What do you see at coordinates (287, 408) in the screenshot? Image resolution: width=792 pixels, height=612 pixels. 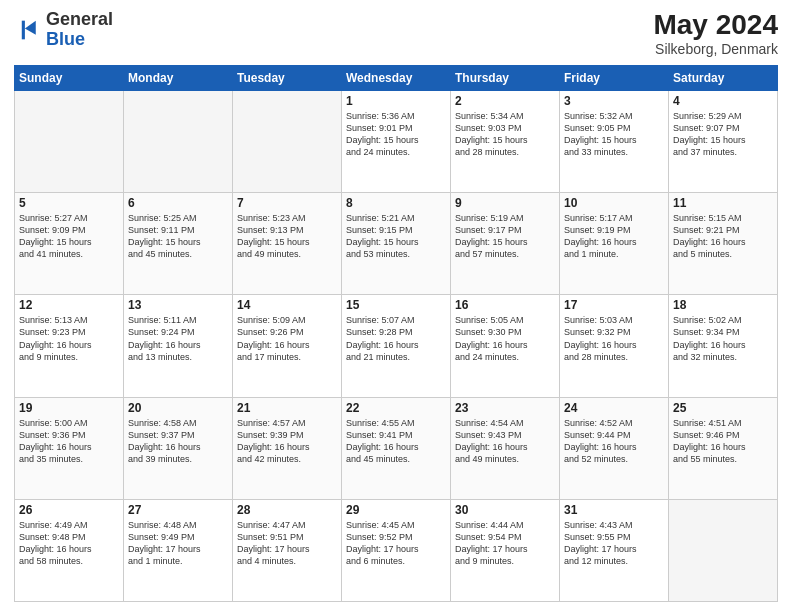 I see `day-number: 21` at bounding box center [287, 408].